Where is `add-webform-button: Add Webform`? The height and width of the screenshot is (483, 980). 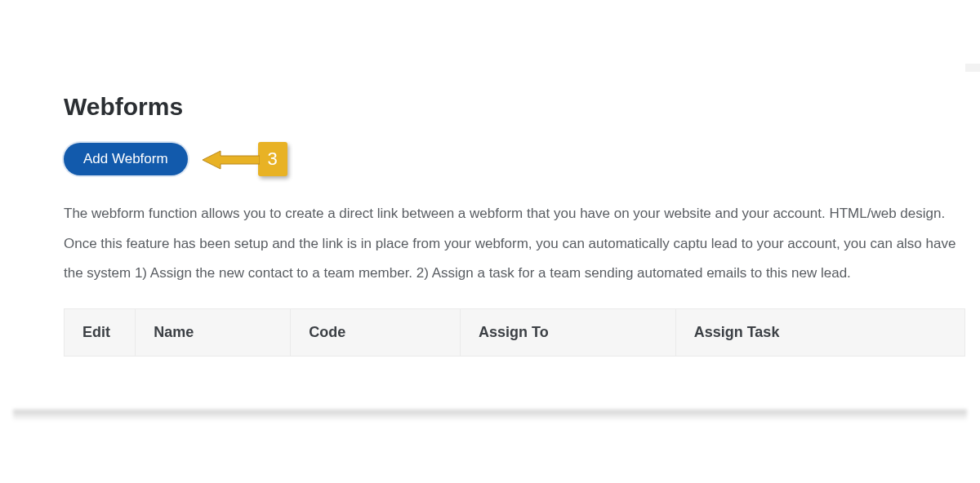
add-webform-button: Add Webform is located at coordinates (126, 159).